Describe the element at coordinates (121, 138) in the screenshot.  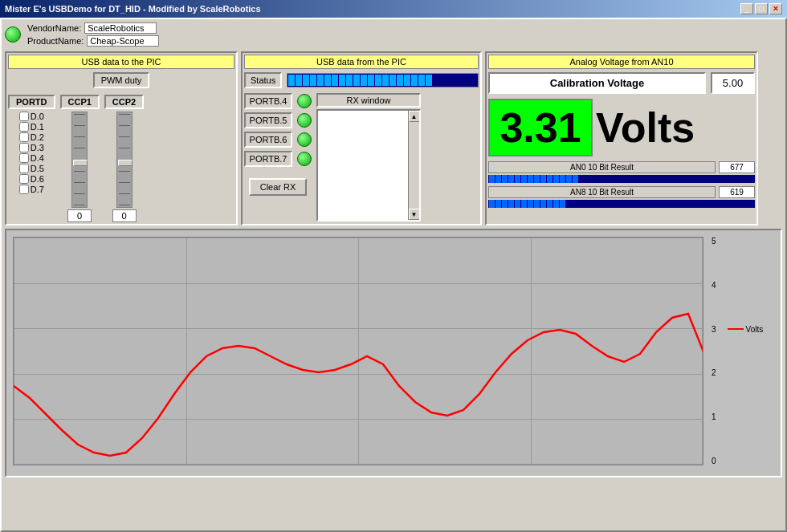
I see `usb-to-pic-panel: USB data to the PIC PWM duty PORTD D.0` at that location.